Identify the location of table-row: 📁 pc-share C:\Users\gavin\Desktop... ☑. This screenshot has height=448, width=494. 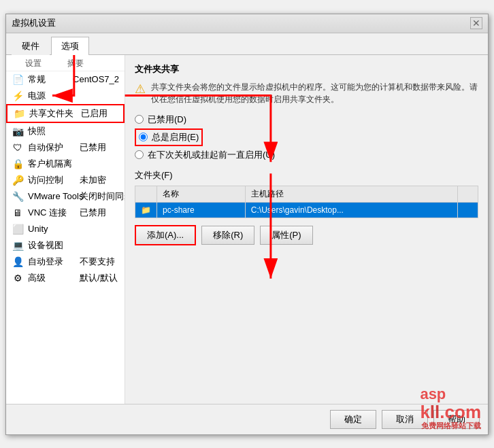
(307, 209).